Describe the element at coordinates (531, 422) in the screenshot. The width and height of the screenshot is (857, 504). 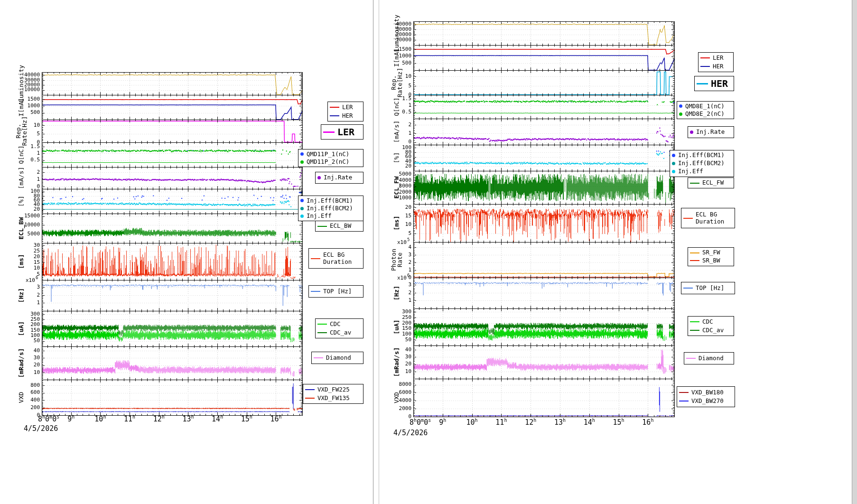
I see `x-tick-label: 12h` at that location.